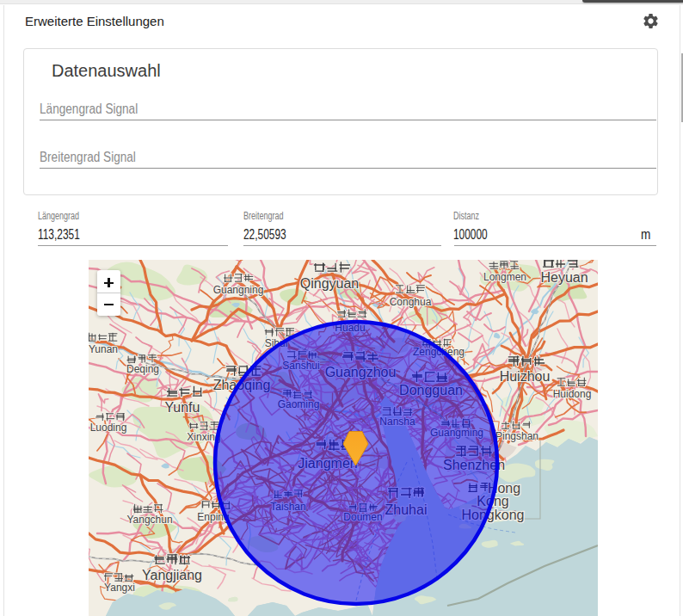 The height and width of the screenshot is (616, 683). I want to click on svg-text: Luoding, so click(108, 428).